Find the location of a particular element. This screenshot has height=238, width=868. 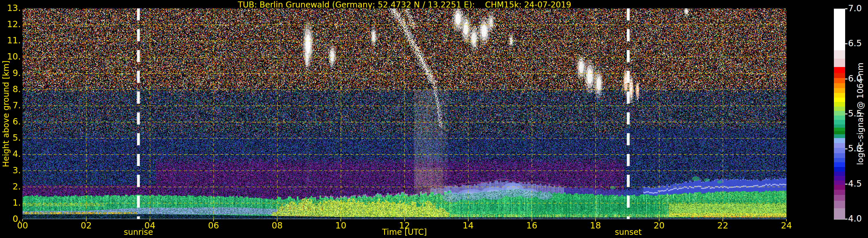

y-tick-label: 12. is located at coordinates (10, 24).